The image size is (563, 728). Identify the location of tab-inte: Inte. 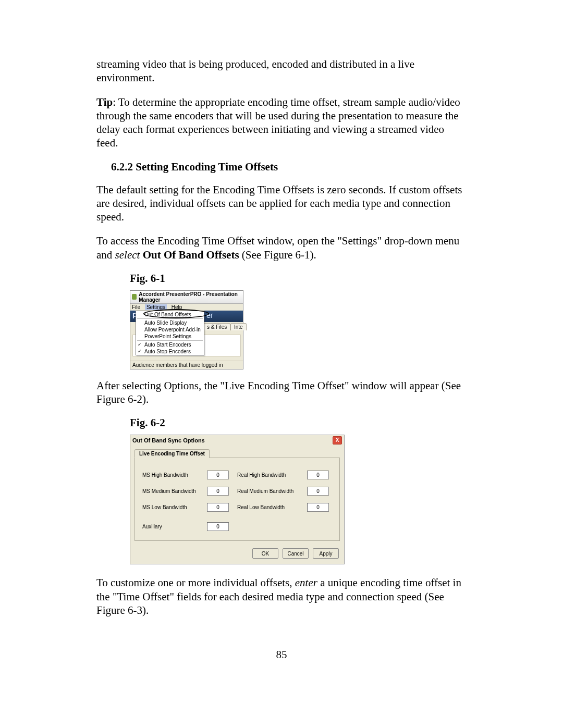
(239, 327).